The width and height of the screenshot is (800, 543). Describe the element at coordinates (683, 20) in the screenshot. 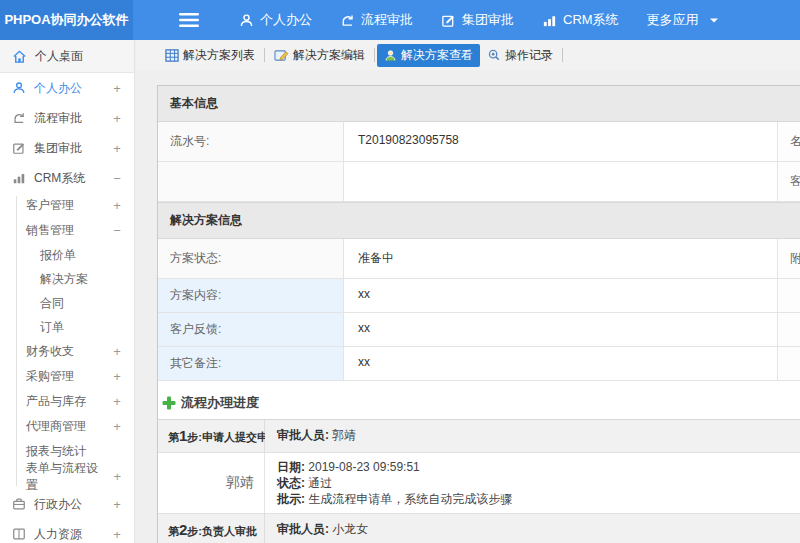

I see `nav-item-more-apps: 更多应用` at that location.